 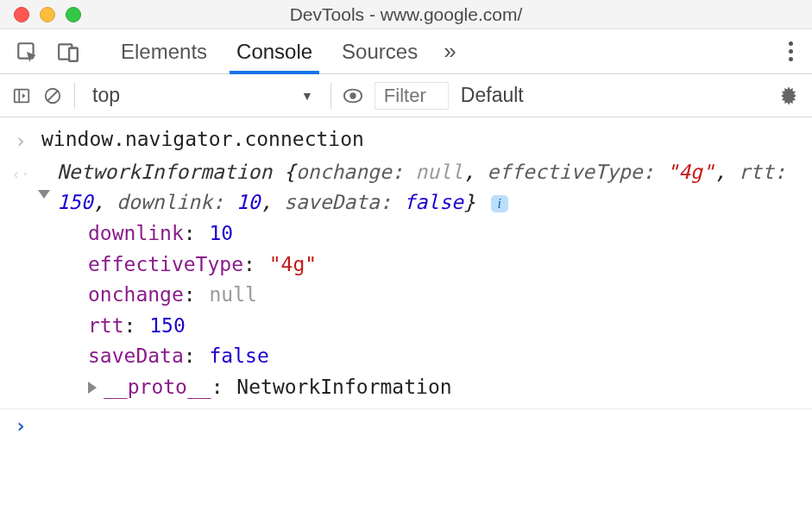 What do you see at coordinates (380, 52) in the screenshot?
I see `tab-sources: Sources` at bounding box center [380, 52].